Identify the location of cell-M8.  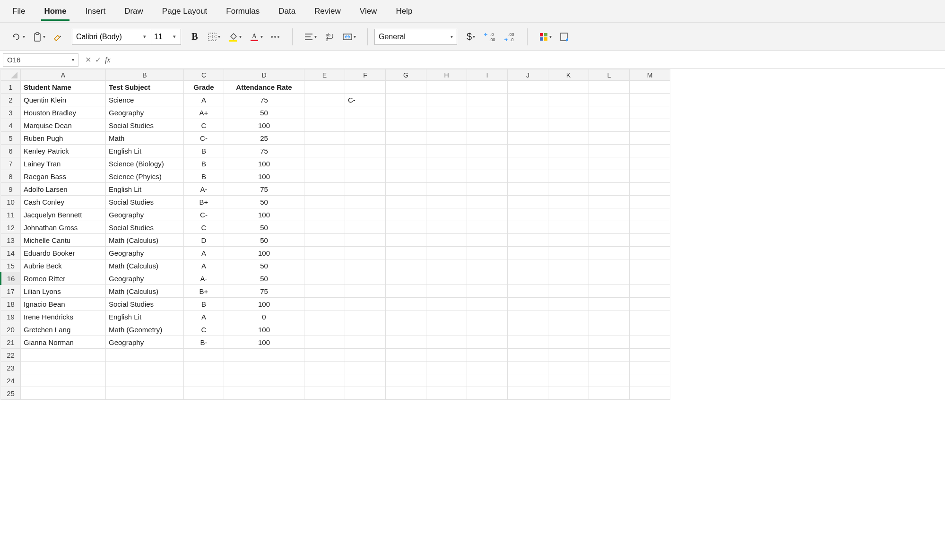
(650, 177).